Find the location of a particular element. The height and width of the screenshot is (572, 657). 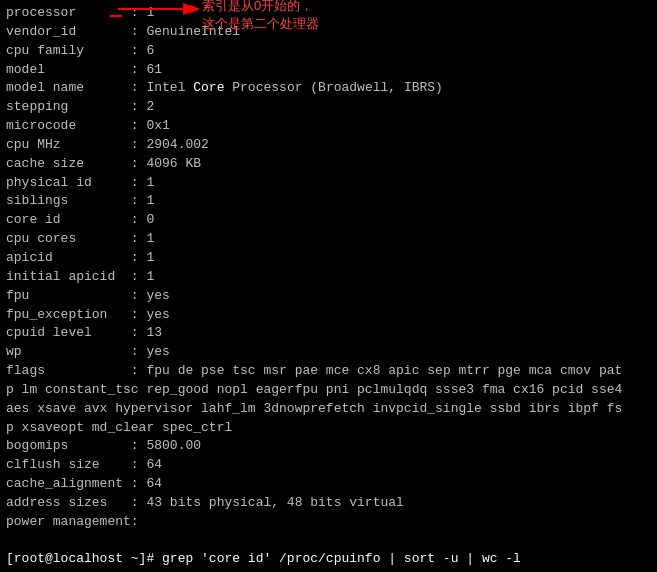

line-bogomips: bogomips : 5800.00 is located at coordinates (328, 446).